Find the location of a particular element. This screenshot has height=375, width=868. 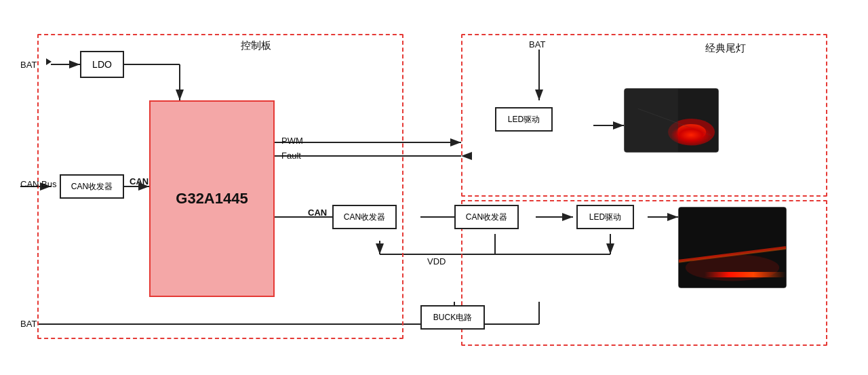

buck-box: BUCK电路 is located at coordinates (453, 317).